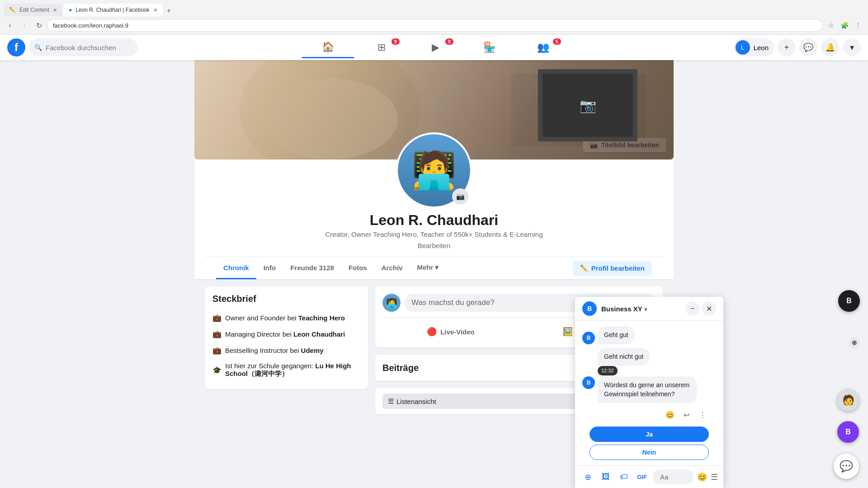  Describe the element at coordinates (287, 370) in the screenshot. I see `info-item-3: 🎓 Ist hier zur Schule gegangen: Lu He Hi…` at that location.